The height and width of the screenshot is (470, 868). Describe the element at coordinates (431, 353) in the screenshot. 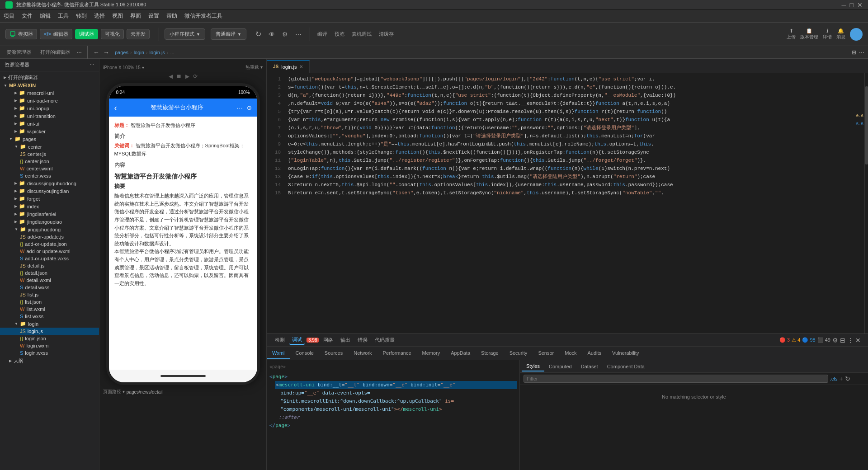

I see `devtools-tab-memory: Memory` at that location.